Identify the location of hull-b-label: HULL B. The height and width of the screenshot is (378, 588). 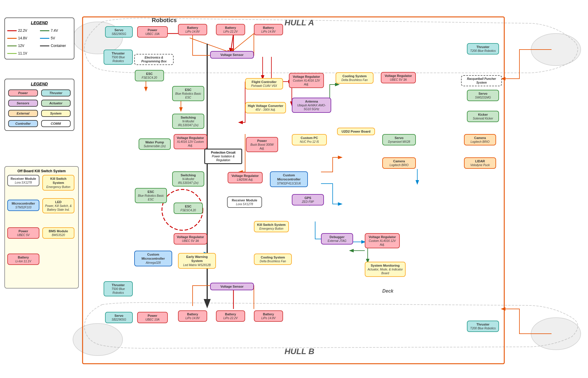
(299, 351).